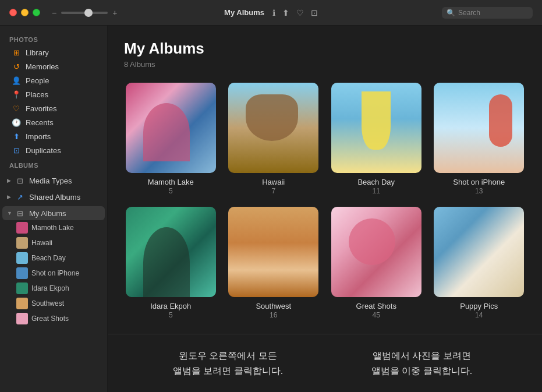  I want to click on annotation-left: 윈도우 오른쪽에서 모든앨범을 보려면 클릭합니다., so click(228, 363).